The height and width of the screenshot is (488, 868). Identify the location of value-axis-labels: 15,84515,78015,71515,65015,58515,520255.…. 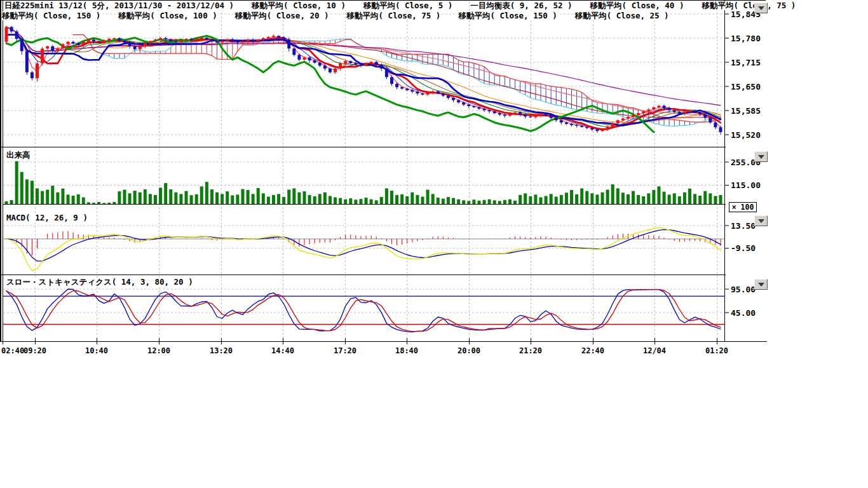
(742, 164).